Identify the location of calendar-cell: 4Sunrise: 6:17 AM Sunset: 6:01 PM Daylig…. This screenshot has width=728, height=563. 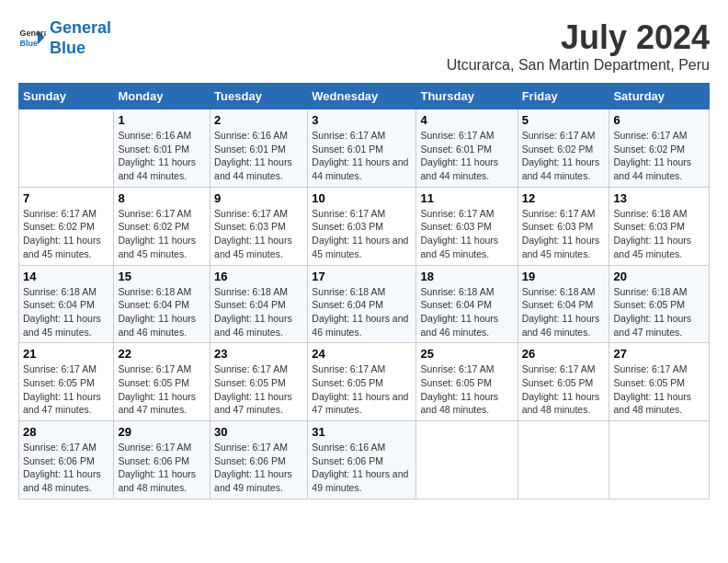
(467, 149).